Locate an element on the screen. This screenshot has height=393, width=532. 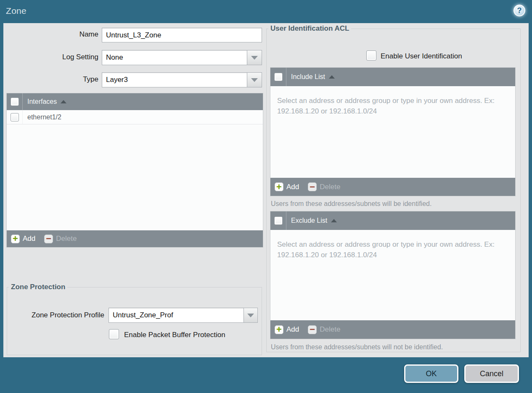
include-list-header: Include List is located at coordinates (393, 77).